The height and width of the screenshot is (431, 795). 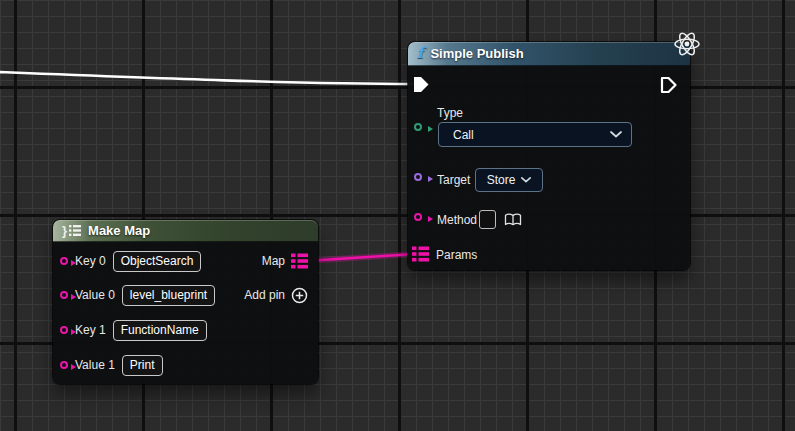 What do you see at coordinates (418, 177) in the screenshot?
I see `target-pin` at bounding box center [418, 177].